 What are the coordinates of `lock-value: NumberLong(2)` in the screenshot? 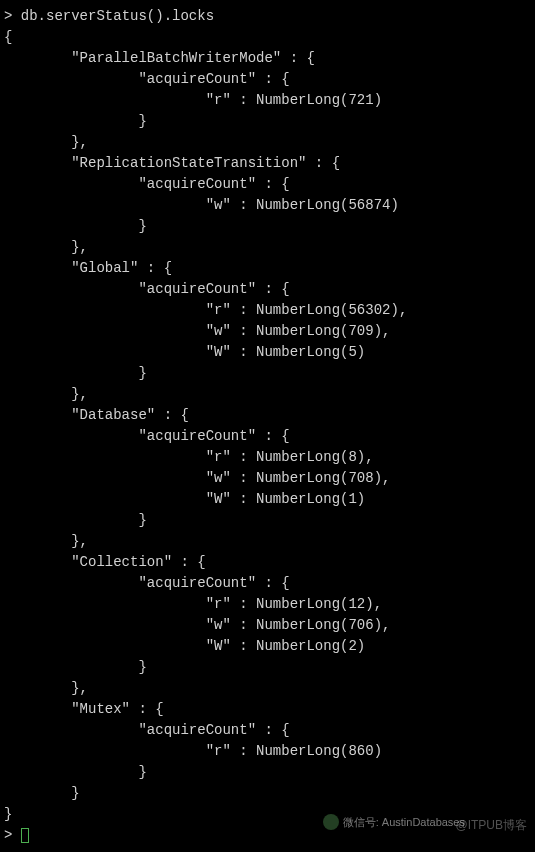 It's located at (310, 646).